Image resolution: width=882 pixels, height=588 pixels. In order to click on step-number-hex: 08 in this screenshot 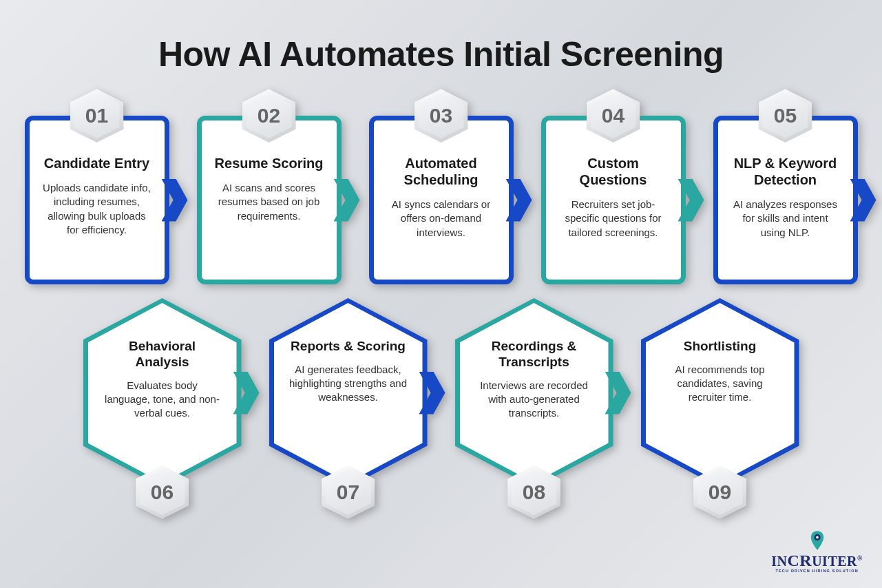, I will do `click(534, 492)`.